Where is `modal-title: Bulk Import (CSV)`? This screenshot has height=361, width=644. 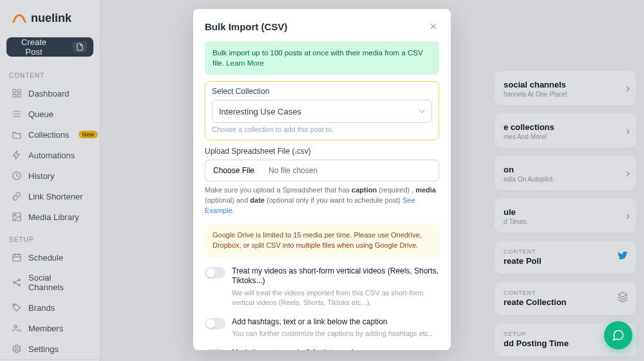 modal-title: Bulk Import (CSV) is located at coordinates (246, 27).